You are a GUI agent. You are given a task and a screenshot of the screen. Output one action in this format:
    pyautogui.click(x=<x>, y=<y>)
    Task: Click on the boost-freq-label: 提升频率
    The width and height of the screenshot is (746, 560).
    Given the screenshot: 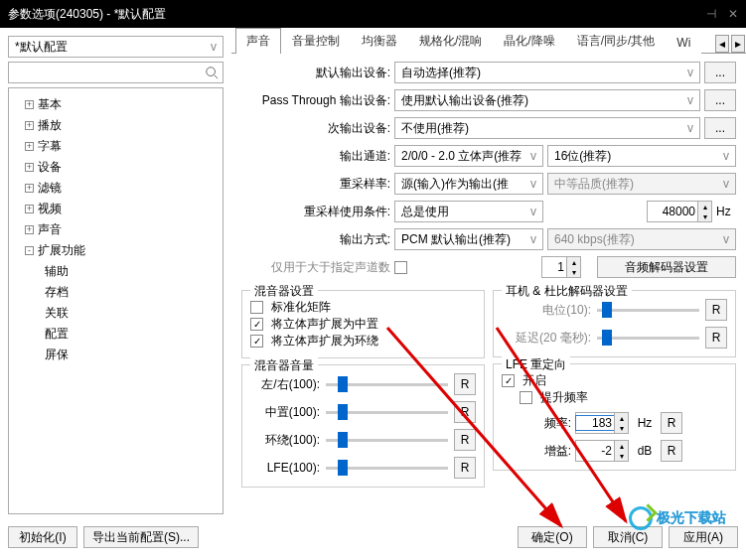 What is the action you would take?
    pyautogui.click(x=564, y=397)
    